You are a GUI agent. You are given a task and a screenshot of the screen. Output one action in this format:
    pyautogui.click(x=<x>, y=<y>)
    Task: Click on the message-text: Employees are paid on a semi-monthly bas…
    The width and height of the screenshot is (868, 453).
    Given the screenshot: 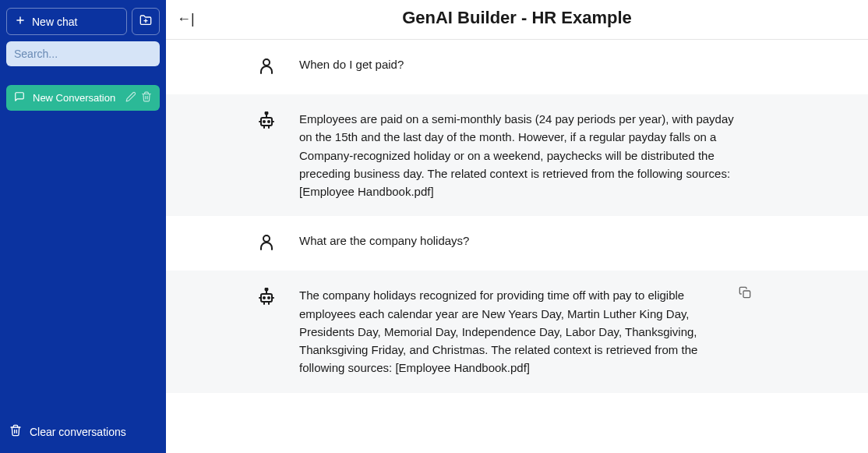 What is the action you would take?
    pyautogui.click(x=517, y=155)
    